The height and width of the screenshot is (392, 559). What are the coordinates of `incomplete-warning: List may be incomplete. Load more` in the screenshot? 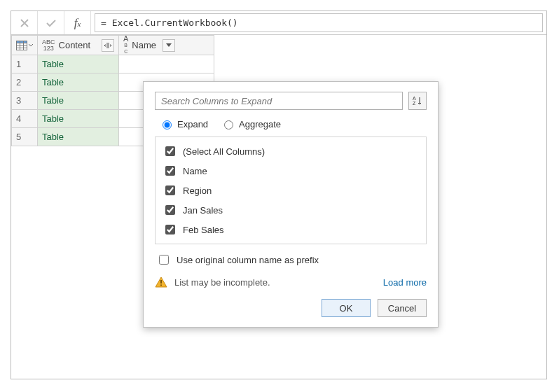 It's located at (291, 282).